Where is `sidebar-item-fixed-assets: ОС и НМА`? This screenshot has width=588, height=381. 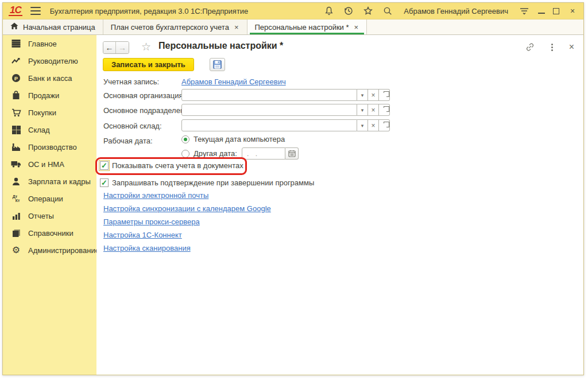
sidebar-item-fixed-assets: ОС и НМА is located at coordinates (49, 164).